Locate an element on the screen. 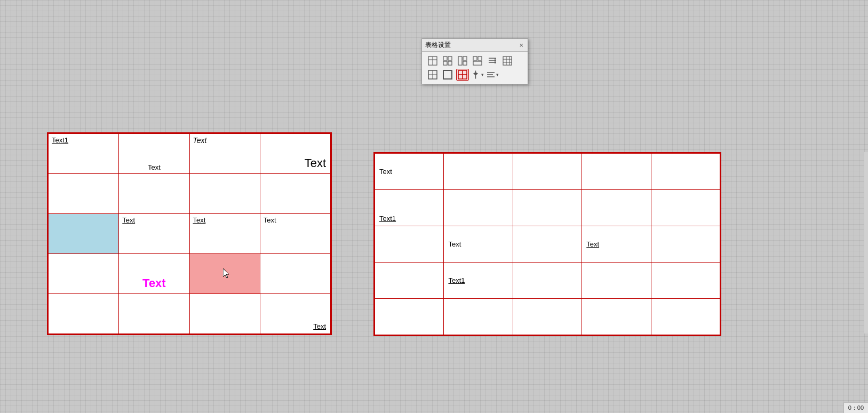 This screenshot has width=868, height=413. text-align-icon: ▾ is located at coordinates (492, 75).